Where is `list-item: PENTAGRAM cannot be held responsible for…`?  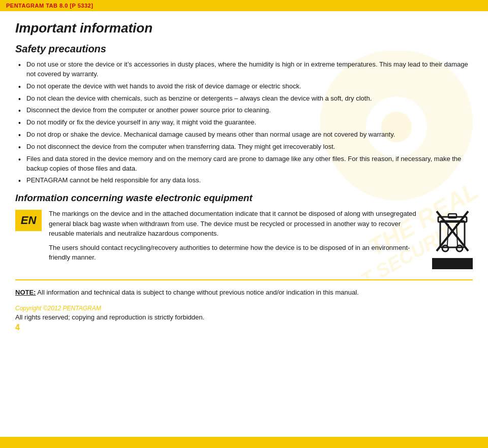 list-item: PENTAGRAM cannot be held responsible for… is located at coordinates (244, 181).